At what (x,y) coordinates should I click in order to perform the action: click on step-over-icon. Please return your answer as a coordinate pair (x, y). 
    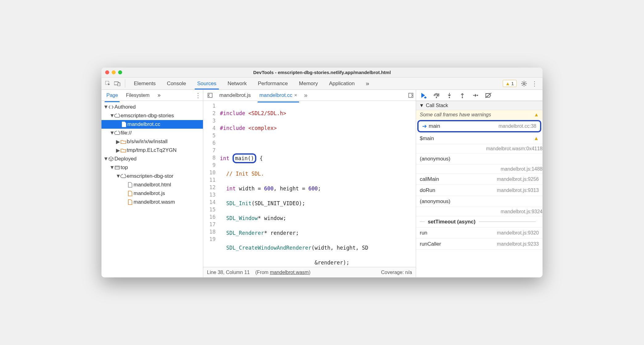
    Looking at the image, I should click on (436, 95).